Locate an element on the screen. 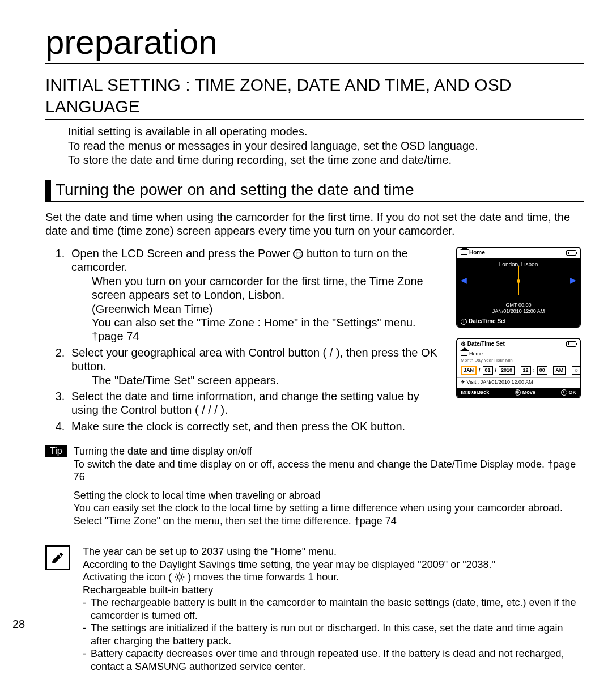 This screenshot has width=612, height=700. tip-badge: Tip is located at coordinates (56, 451).